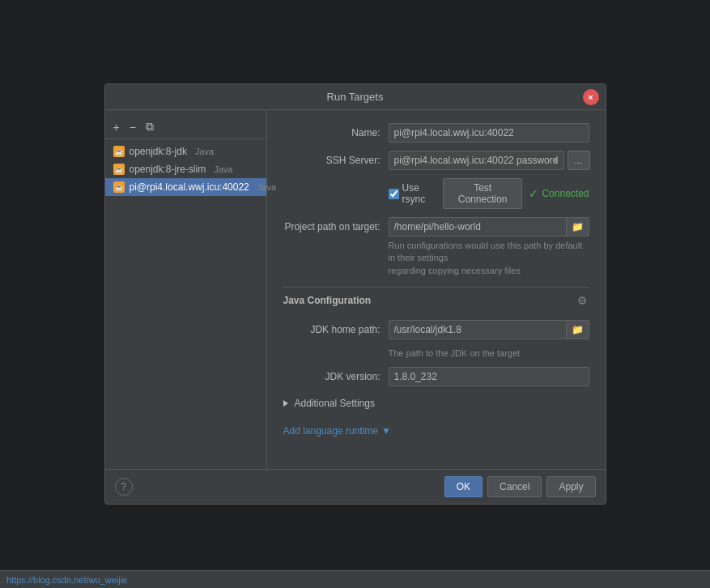 Image resolution: width=710 pixels, height=588 pixels. What do you see at coordinates (336, 133) in the screenshot?
I see `name-label: Name:` at bounding box center [336, 133].